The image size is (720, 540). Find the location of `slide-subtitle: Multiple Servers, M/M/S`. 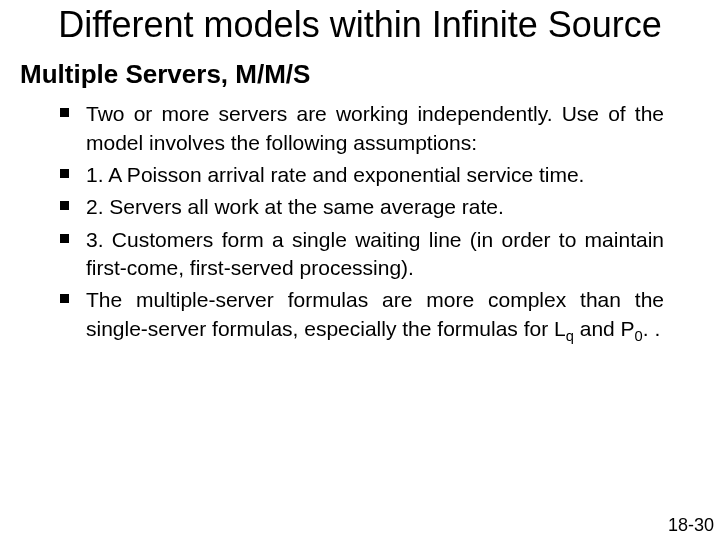

slide-subtitle: Multiple Servers, M/M/S is located at coordinates (360, 76).